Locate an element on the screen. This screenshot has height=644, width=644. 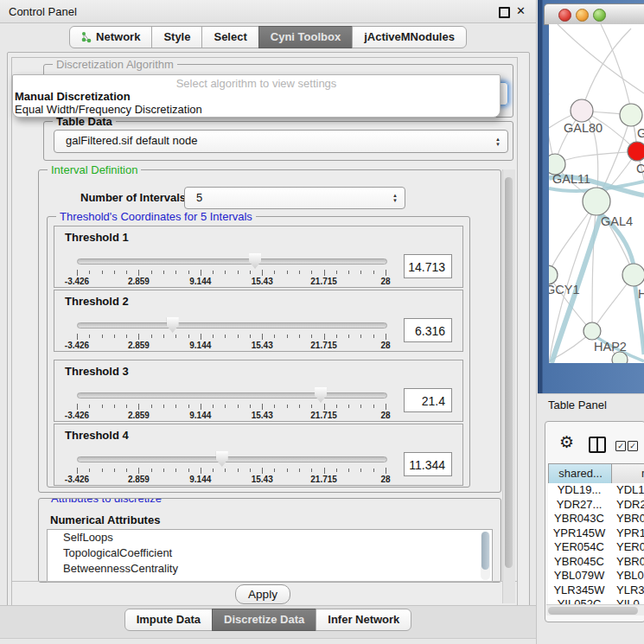
table-row: YDL19...YDL1 is located at coordinates (596, 491).